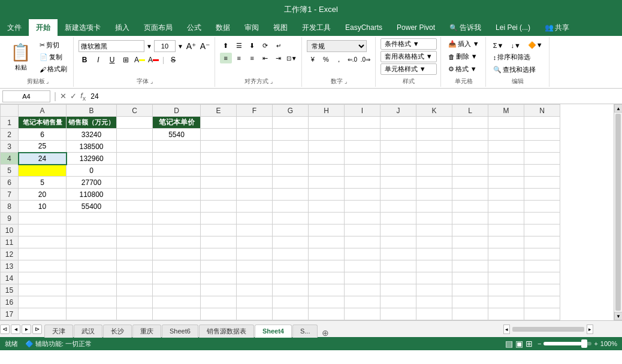 The image size is (622, 364). Describe the element at coordinates (92, 171) in the screenshot. I see `cell-b5: 0` at that location.